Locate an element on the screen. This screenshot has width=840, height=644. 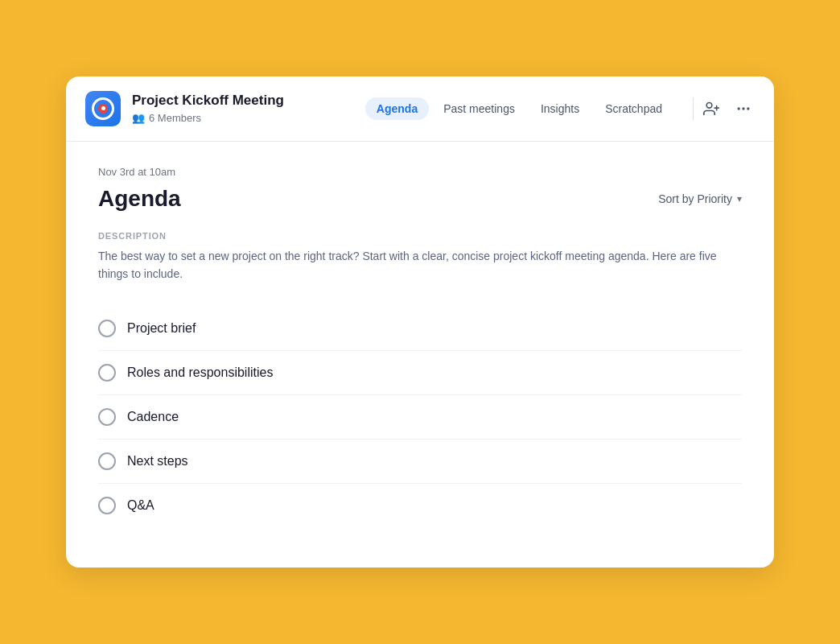
sort-label: Sort by Priority is located at coordinates (695, 199).